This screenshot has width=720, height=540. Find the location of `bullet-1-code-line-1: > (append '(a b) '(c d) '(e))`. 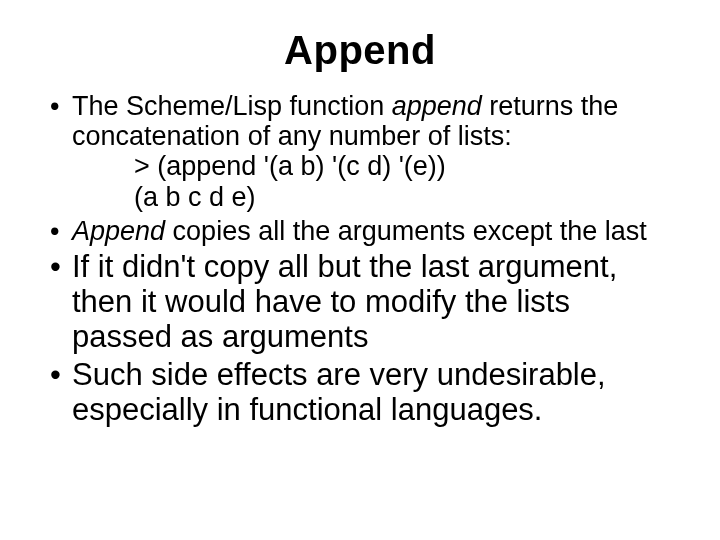

bullet-1-code-line-1: > (append '(a b) '(c d) '(e)) is located at coordinates (371, 166).